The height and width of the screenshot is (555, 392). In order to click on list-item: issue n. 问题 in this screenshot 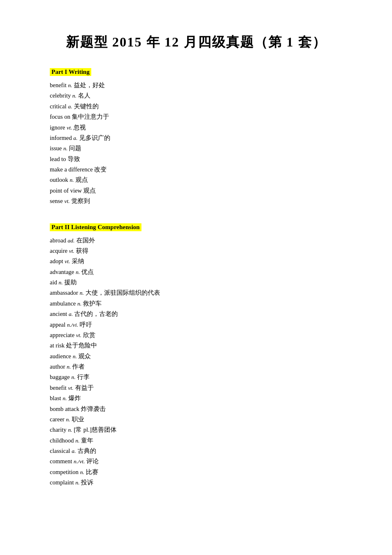, I will do `click(196, 149)`.